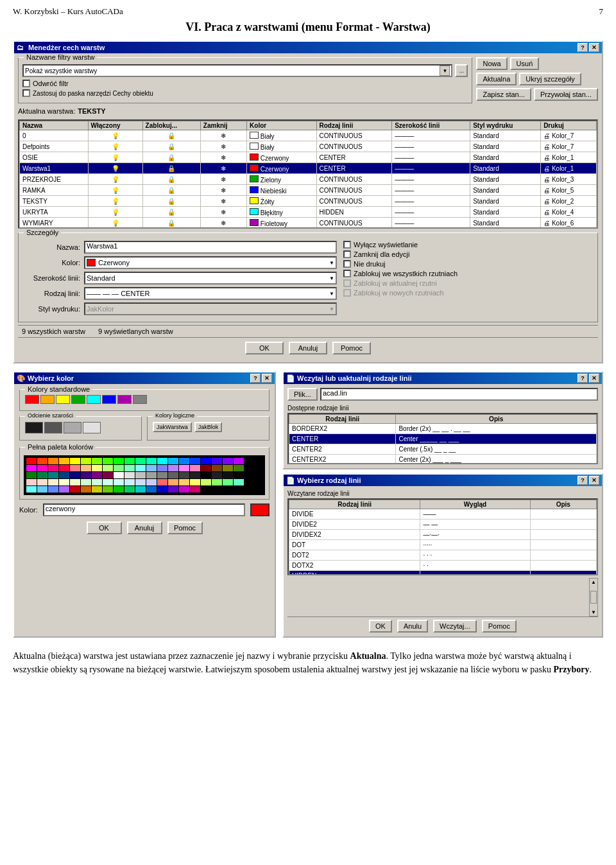 The width and height of the screenshot is (616, 865). I want to click on jak-blok-btn: JakBlok, so click(209, 427).